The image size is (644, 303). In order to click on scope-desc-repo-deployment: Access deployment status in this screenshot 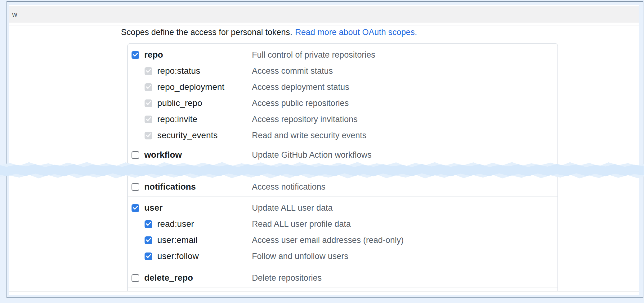, I will do `click(301, 87)`.